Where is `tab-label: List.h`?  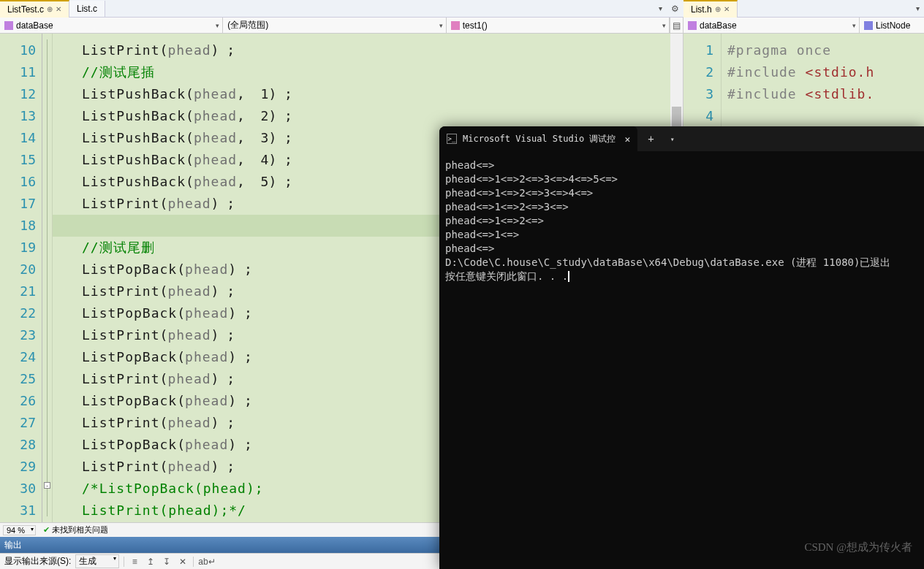 tab-label: List.h is located at coordinates (702, 9).